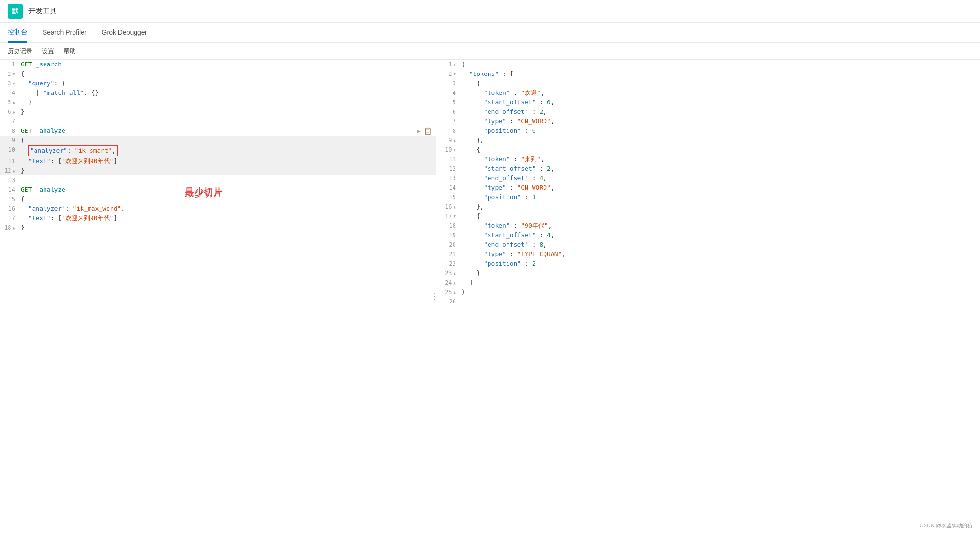 Image resolution: width=980 pixels, height=533 pixels. Describe the element at coordinates (708, 302) in the screenshot. I see `out-line-26: 26` at that location.